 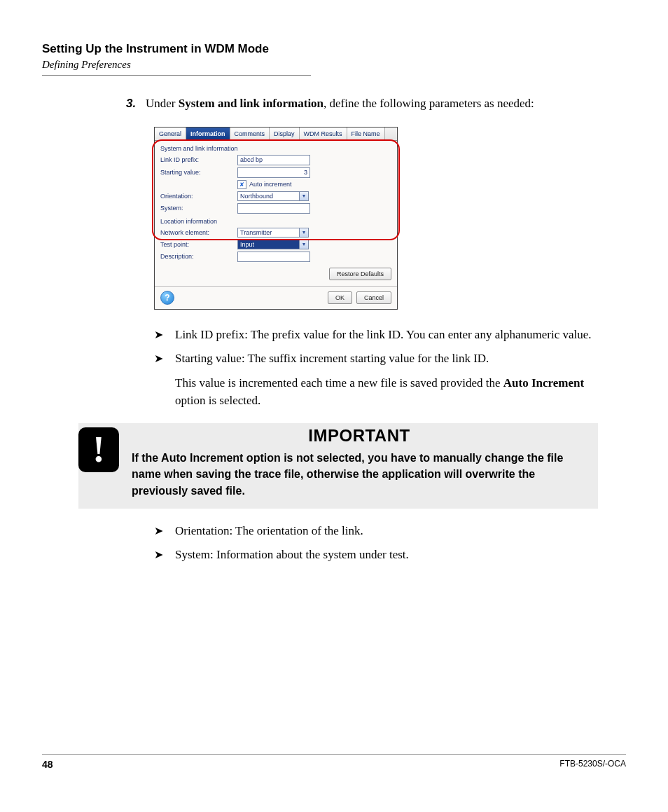 What do you see at coordinates (199, 196) in the screenshot?
I see `label-orientation: Orientation:` at bounding box center [199, 196].